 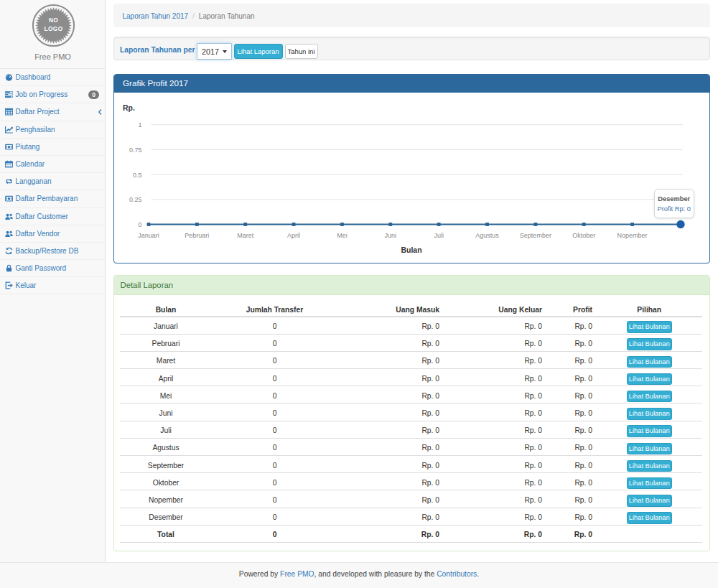 I want to click on svg-text: Nopember, so click(x=632, y=235).